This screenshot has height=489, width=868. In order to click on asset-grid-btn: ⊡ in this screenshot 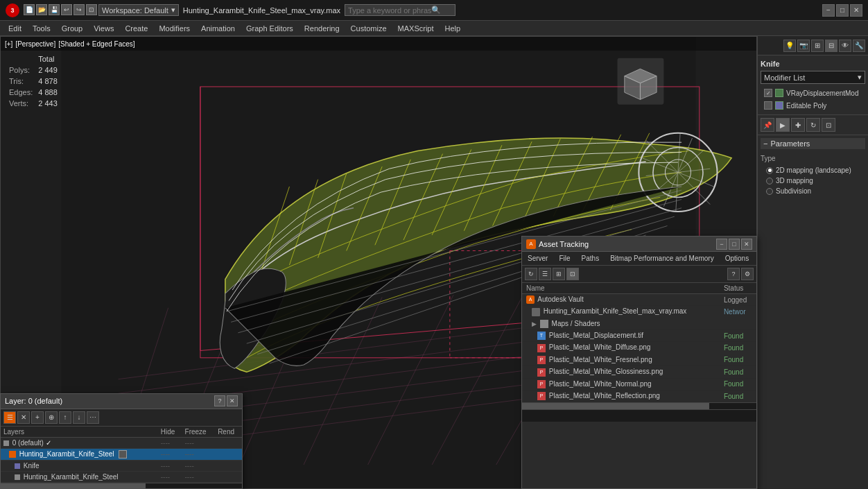, I will do `click(573, 274)`.